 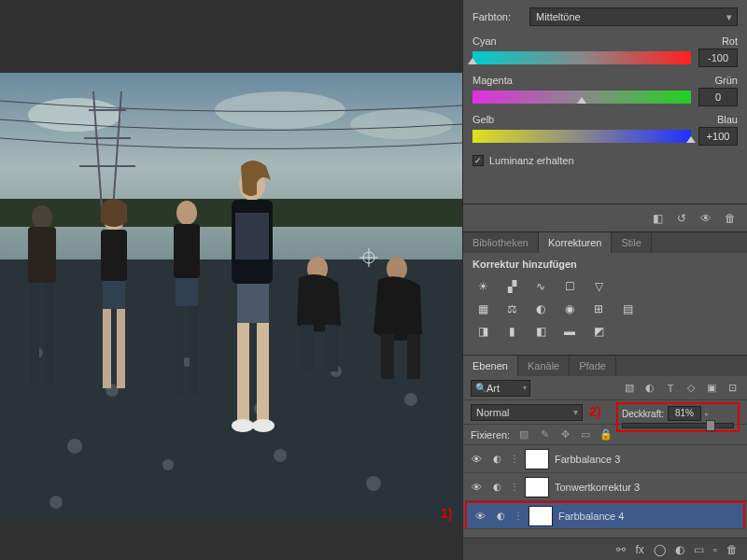 I want to click on opacity-slider, so click(x=678, y=426).